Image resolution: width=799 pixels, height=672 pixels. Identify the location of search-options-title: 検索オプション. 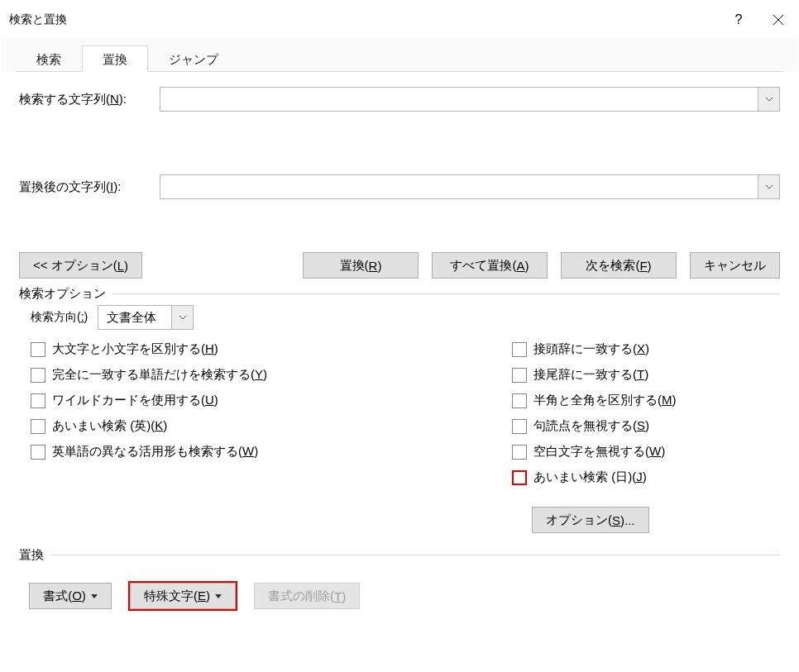
(66, 294).